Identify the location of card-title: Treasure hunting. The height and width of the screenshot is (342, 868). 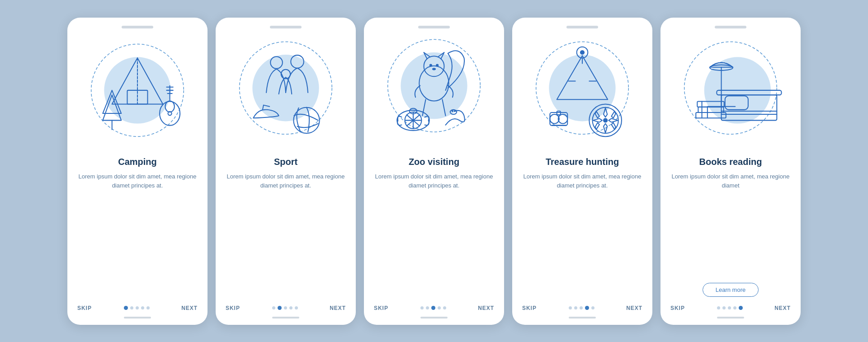
(582, 162).